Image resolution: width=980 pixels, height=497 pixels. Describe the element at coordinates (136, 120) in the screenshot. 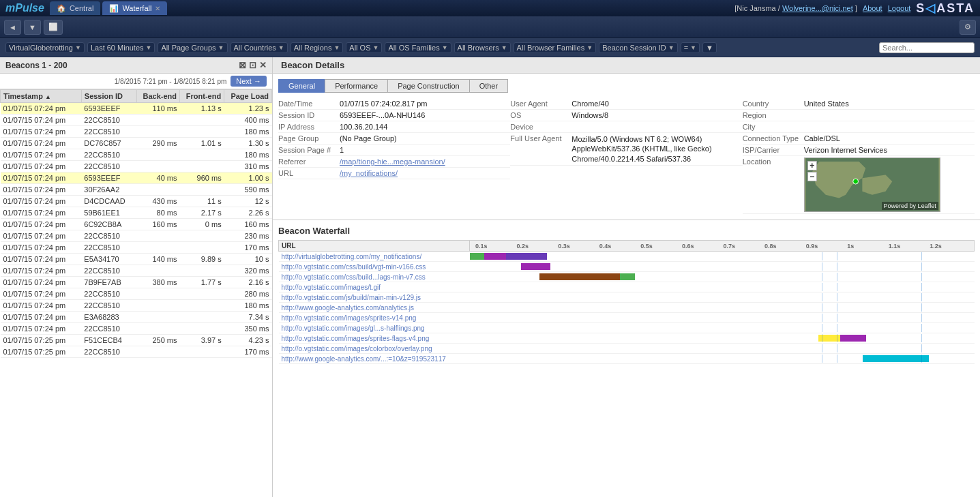

I see `table-row: 01/07/15 07:24 pm 22CC8510 400 ms` at that location.